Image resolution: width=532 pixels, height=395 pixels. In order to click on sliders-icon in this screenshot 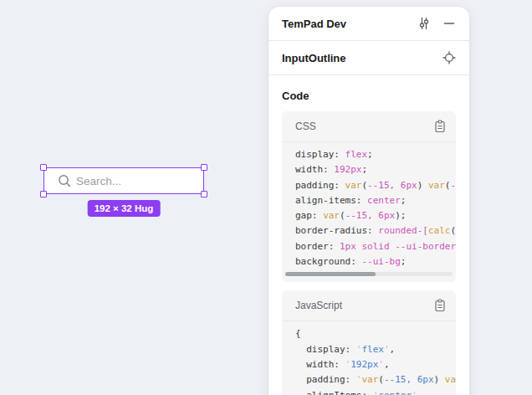, I will do `click(424, 23)`.